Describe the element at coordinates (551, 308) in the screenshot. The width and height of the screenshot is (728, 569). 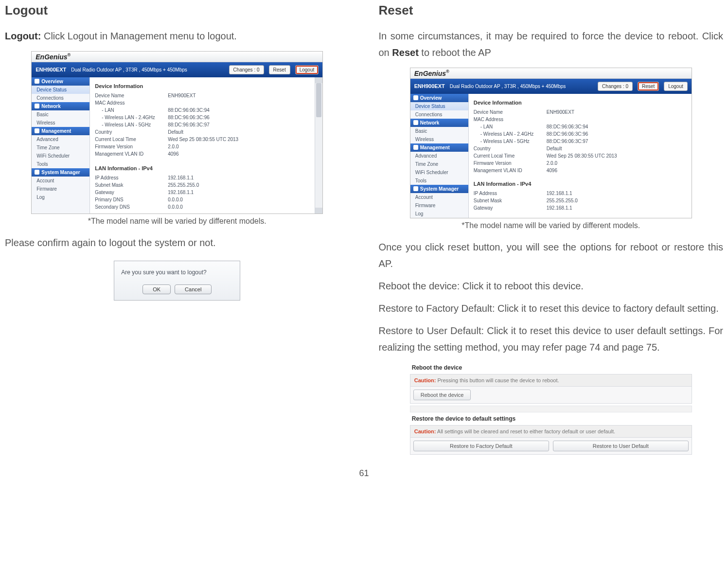
I see `reset-p4: Restore to Factory Default: Click it to …` at that location.